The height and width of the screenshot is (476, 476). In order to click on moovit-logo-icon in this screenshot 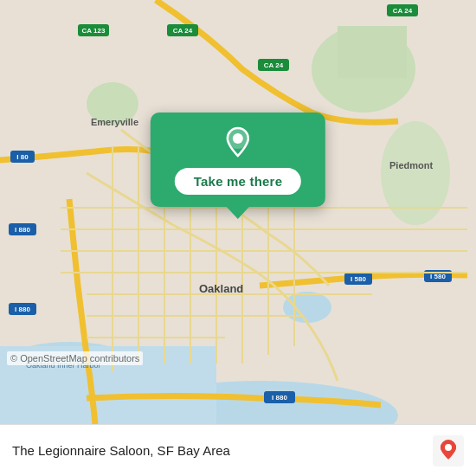, I will do `click(448, 451)`.